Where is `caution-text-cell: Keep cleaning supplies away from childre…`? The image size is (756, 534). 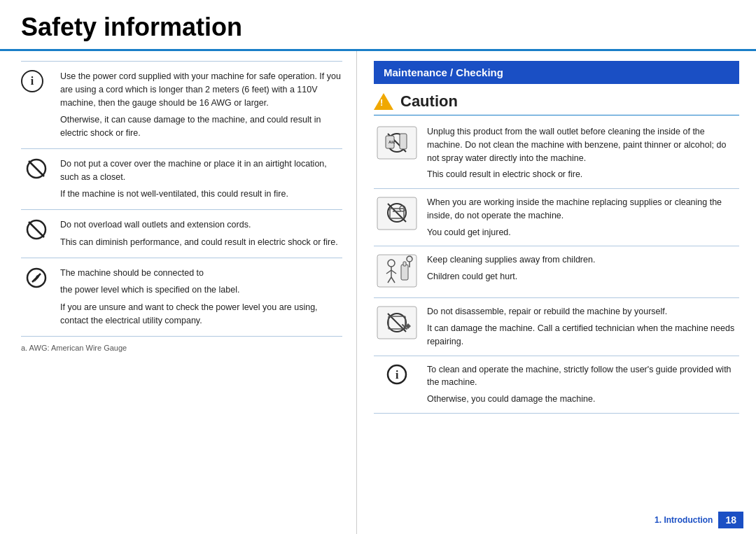 caution-text-cell: Keep cleaning supplies away from childre… is located at coordinates (582, 272).